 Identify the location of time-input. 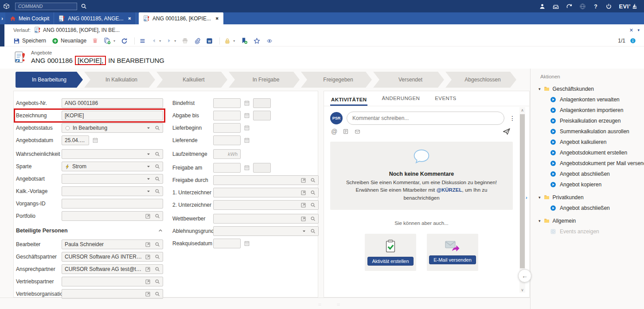
(262, 168).